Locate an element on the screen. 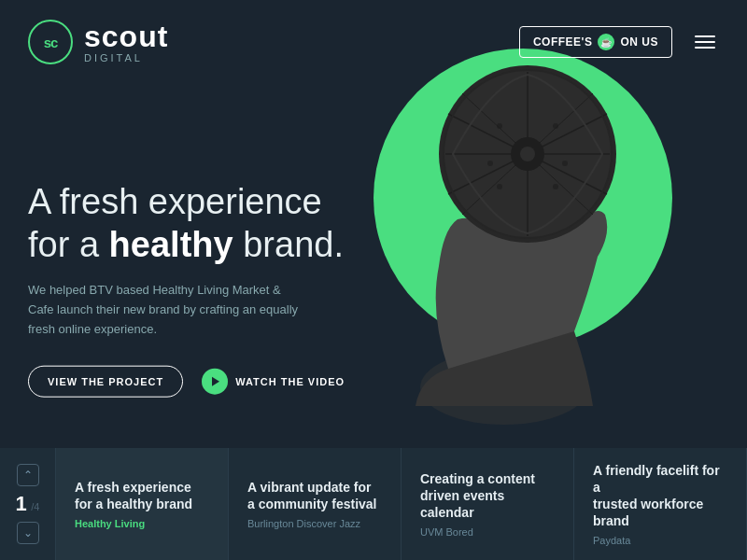  card-4: A friendly facelift for atrusted workfor… is located at coordinates (661, 504).